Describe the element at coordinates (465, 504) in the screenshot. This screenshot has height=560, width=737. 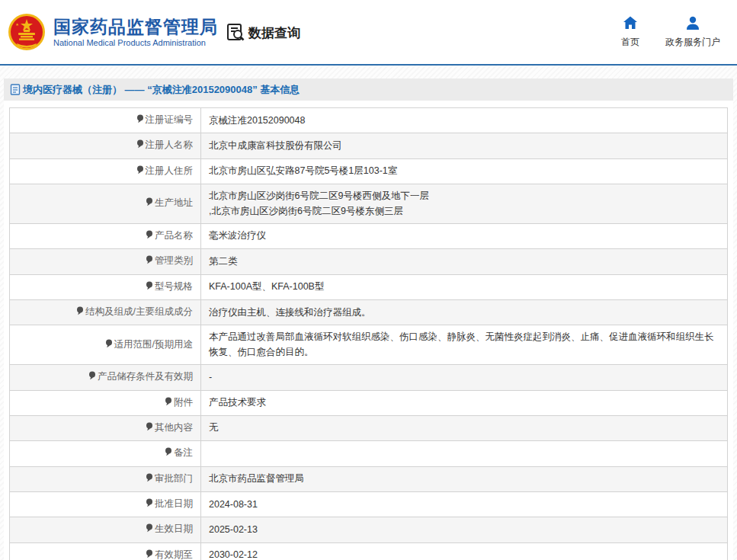
I see `row-value: 2024-08-31` at that location.